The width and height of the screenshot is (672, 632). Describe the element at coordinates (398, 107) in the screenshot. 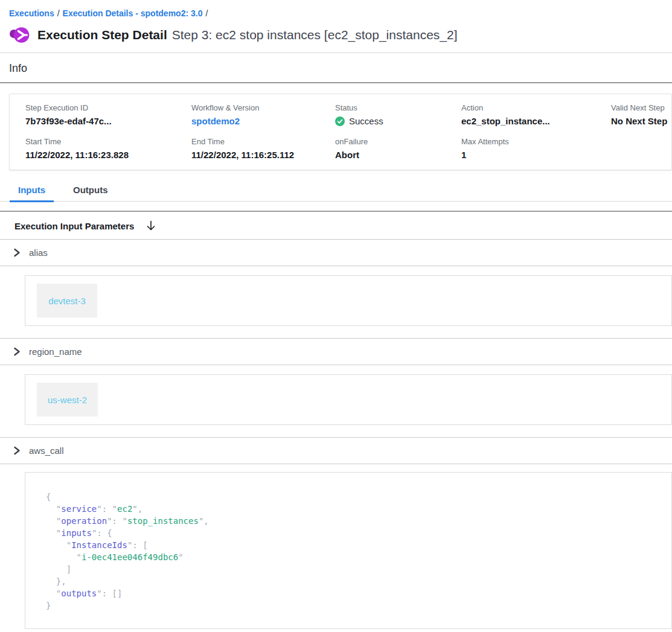

I see `field-label: Status` at that location.